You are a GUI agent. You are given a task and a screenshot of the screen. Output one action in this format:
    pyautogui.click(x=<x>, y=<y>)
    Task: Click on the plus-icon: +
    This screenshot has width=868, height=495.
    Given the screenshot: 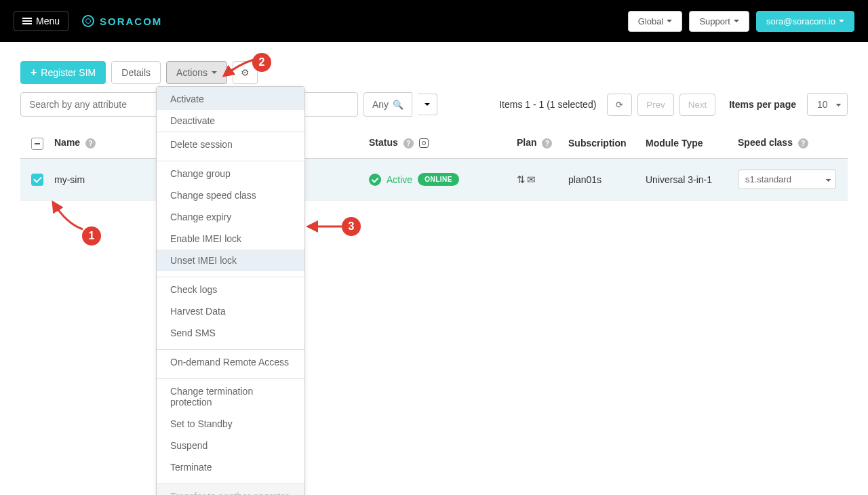 What is the action you would take?
    pyautogui.click(x=34, y=73)
    